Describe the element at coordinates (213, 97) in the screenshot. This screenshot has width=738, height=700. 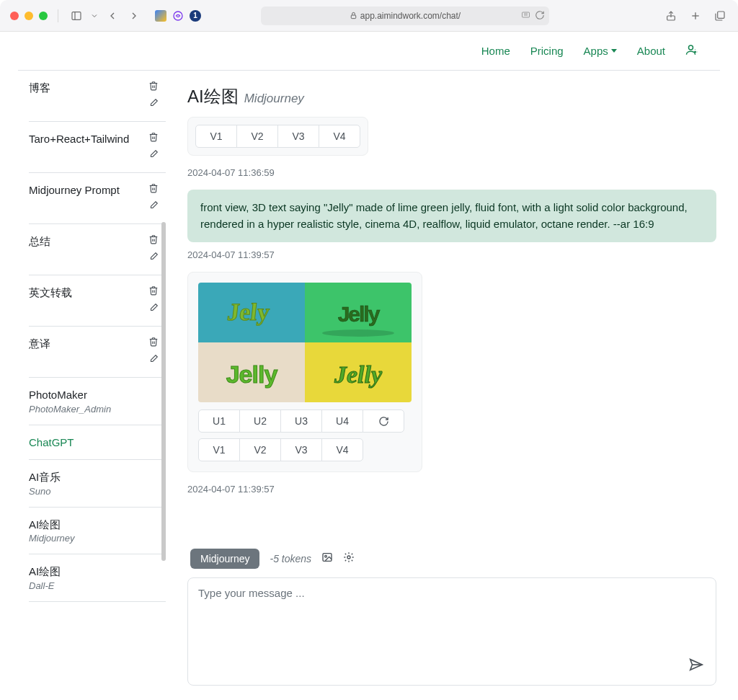
I see `chat-title: AI绘图` at that location.